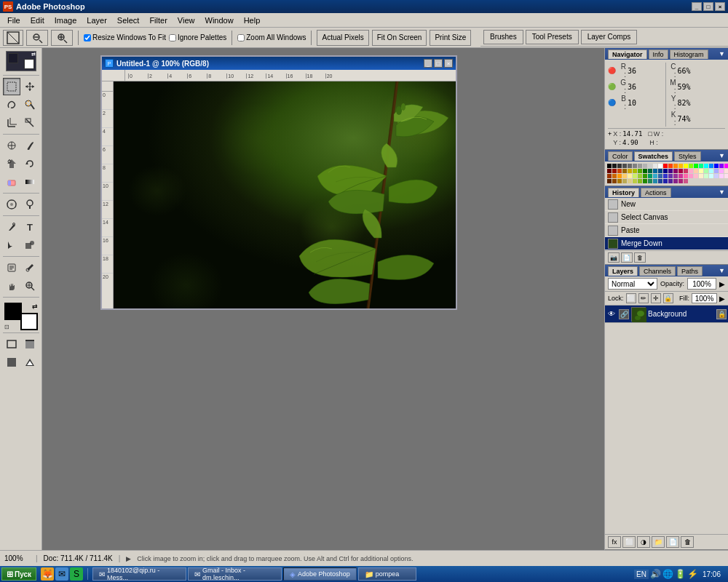 The height and width of the screenshot is (582, 728). Describe the element at coordinates (272, 38) in the screenshot. I see `zoom-all-windows-checkbox: Zoom All Windows` at that location.